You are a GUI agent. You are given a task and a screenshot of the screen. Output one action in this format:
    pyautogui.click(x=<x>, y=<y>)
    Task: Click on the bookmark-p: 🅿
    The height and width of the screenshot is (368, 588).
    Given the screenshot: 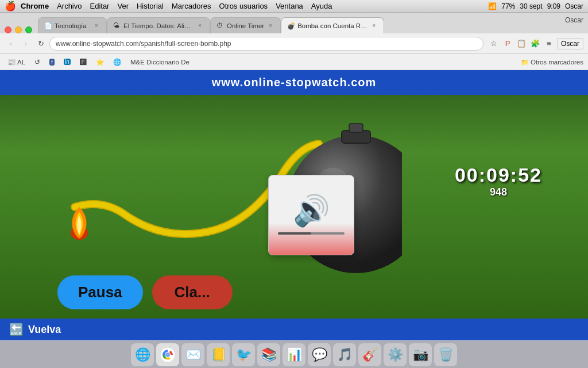 What is the action you would take?
    pyautogui.click(x=83, y=62)
    